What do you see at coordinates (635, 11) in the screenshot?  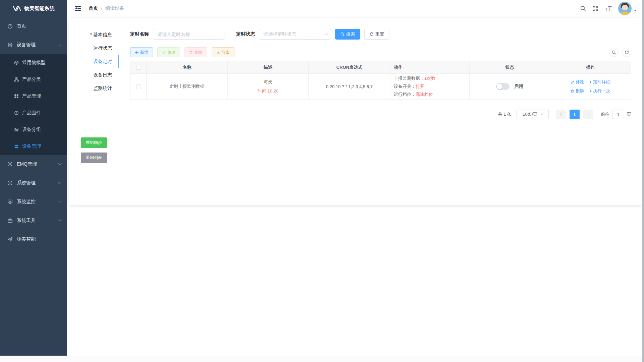 I see `caret-down-icon` at bounding box center [635, 11].